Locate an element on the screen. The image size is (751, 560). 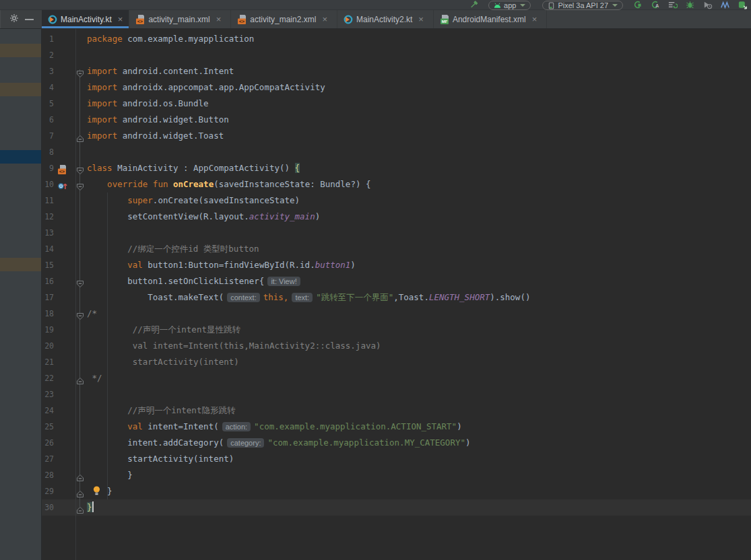
line-number: 20 is located at coordinates (48, 346).